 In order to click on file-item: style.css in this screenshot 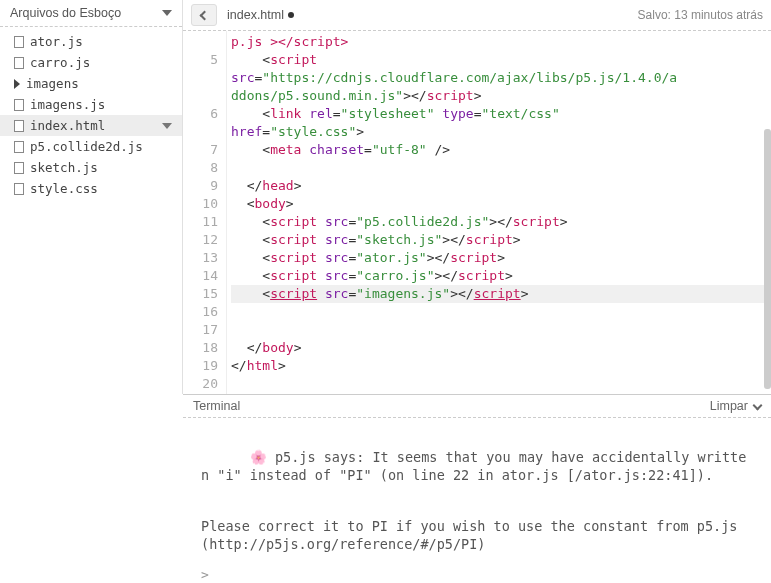, I will do `click(91, 188)`.